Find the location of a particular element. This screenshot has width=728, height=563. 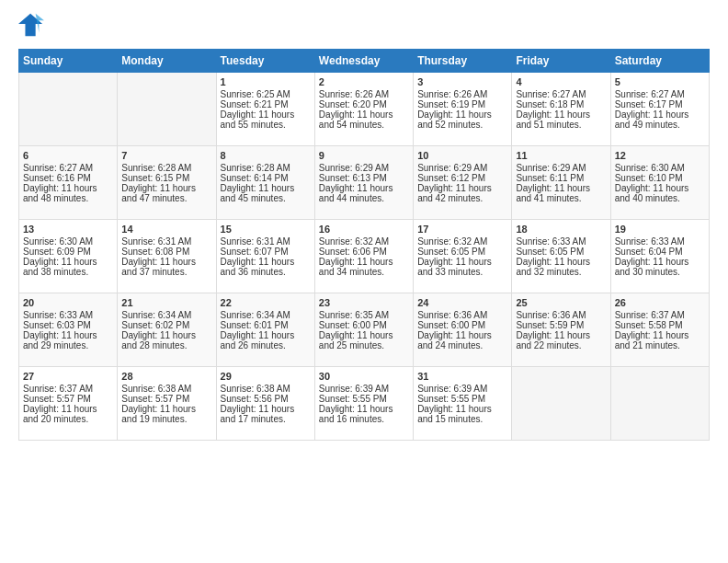

day-info: Sunset: 6:19 PM is located at coordinates (462, 105).